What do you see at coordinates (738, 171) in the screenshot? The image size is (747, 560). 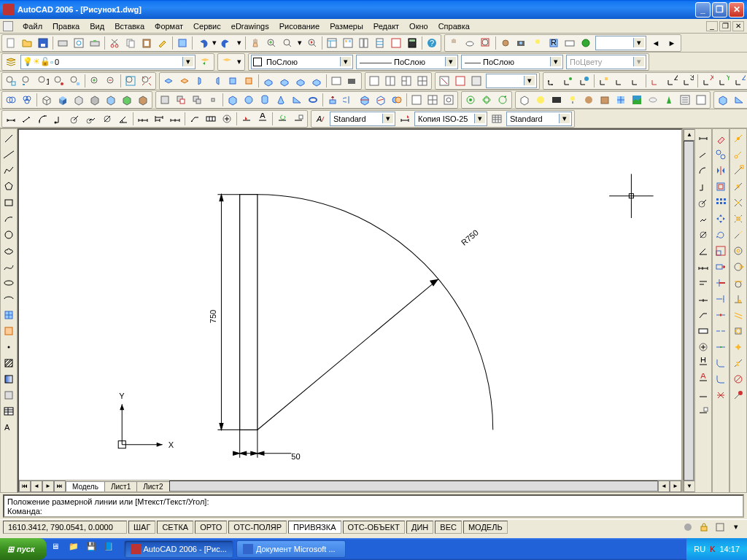 I see `osnap-end-icon` at bounding box center [738, 171].